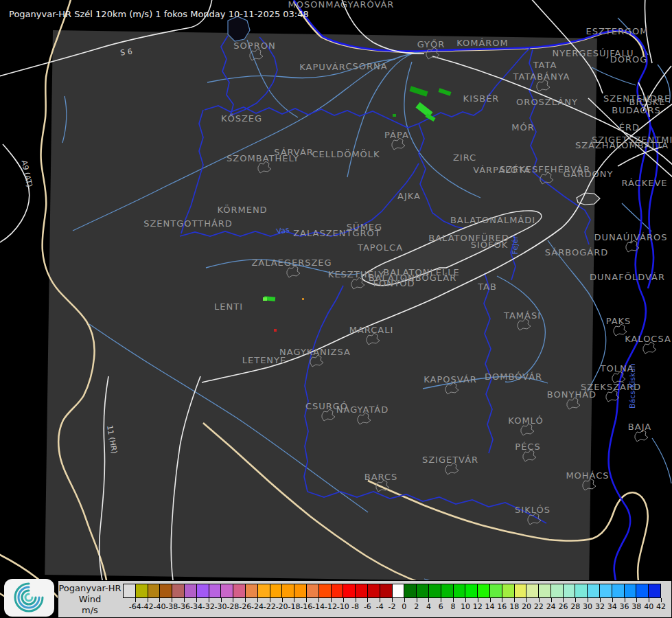  I want to click on scale-tick-label: 28, so click(575, 607).